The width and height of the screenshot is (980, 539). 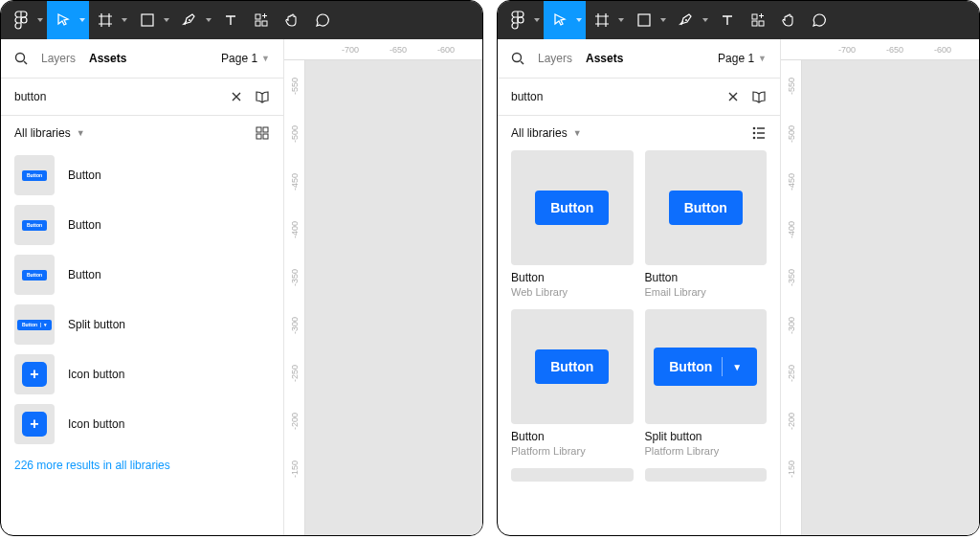 What do you see at coordinates (572, 451) in the screenshot?
I see `asset-library: Platform Library` at bounding box center [572, 451].